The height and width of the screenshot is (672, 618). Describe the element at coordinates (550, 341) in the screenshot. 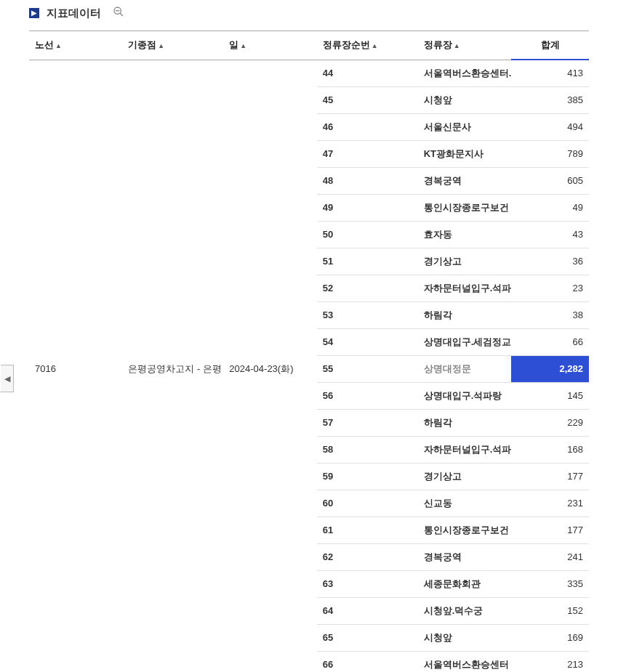

I see `cell-total: 66` at that location.